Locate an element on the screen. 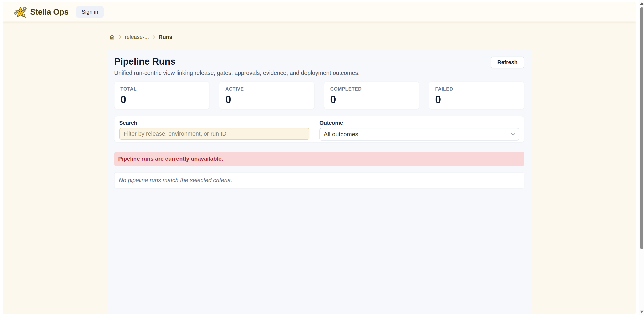 This screenshot has height=315, width=644. stat-label-completed: COMPLETED is located at coordinates (372, 89).